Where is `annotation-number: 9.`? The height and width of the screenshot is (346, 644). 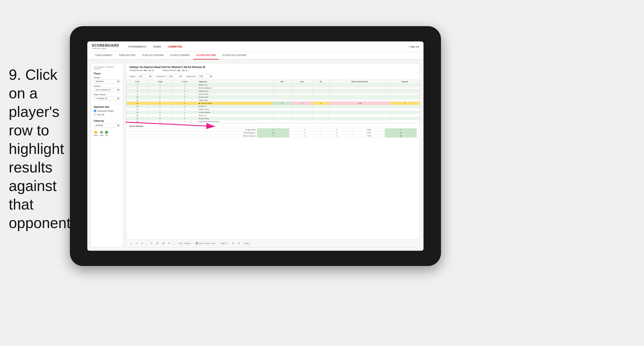 annotation-number: 9. is located at coordinates (15, 74).